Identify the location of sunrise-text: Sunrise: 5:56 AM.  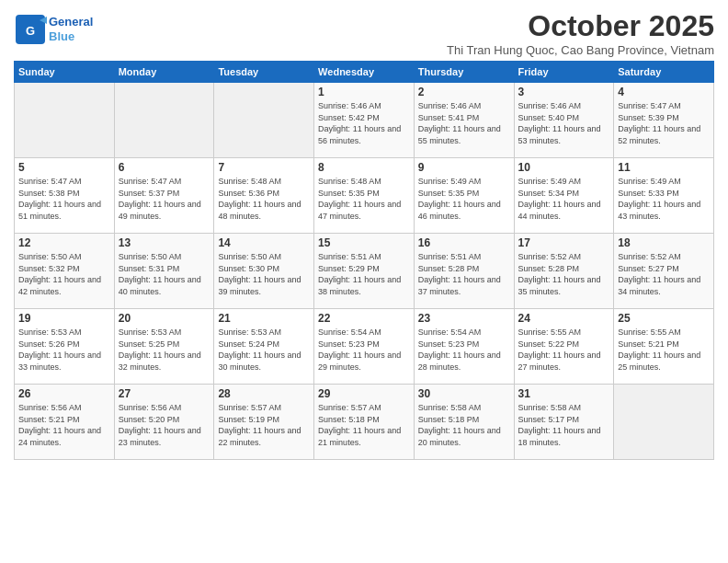
(165, 408).